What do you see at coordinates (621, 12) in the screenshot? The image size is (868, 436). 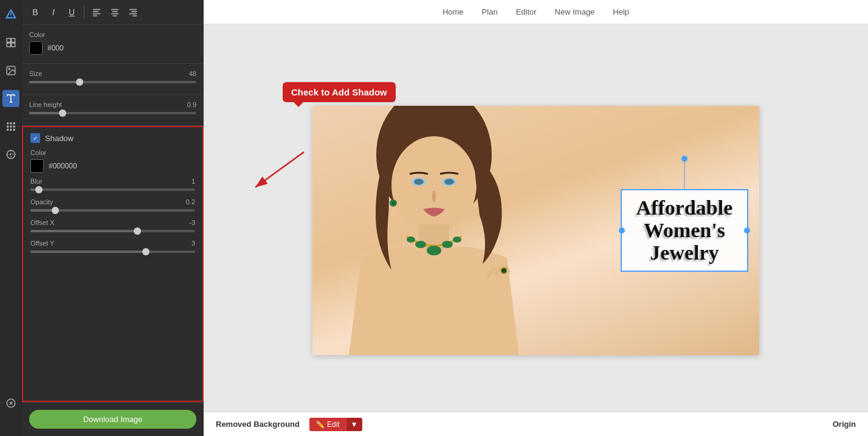 I see `nav-help: Help` at bounding box center [621, 12].